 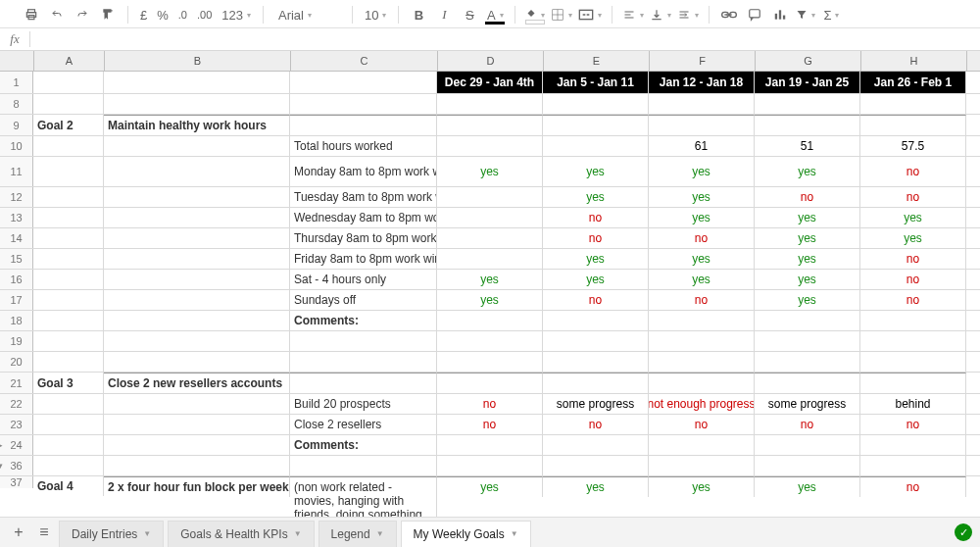 What do you see at coordinates (702, 146) in the screenshot?
I see `cell: 61` at bounding box center [702, 146].